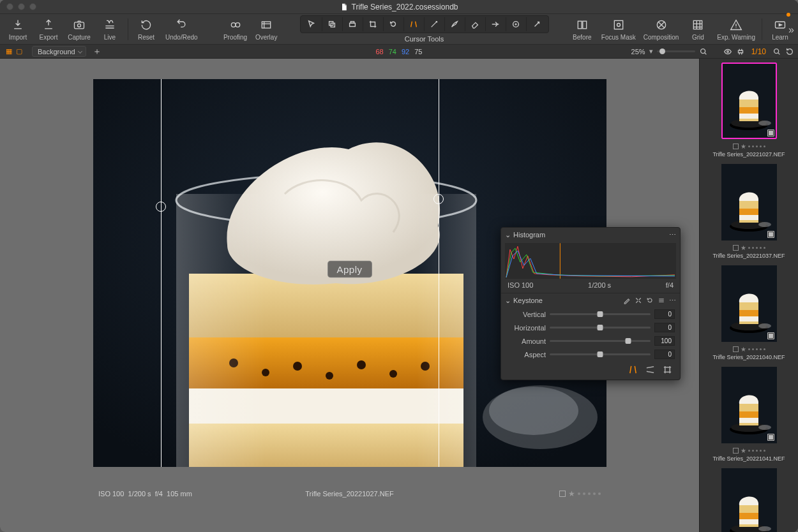 The width and height of the screenshot is (798, 532). What do you see at coordinates (665, 341) in the screenshot?
I see `amount-value: 100` at bounding box center [665, 341].